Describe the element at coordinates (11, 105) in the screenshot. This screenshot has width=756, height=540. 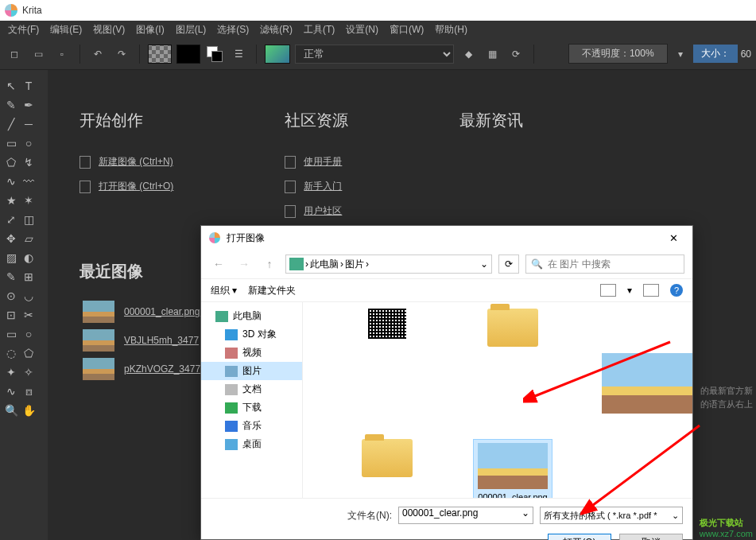
I see `shape-edit-icon: ✎` at that location.